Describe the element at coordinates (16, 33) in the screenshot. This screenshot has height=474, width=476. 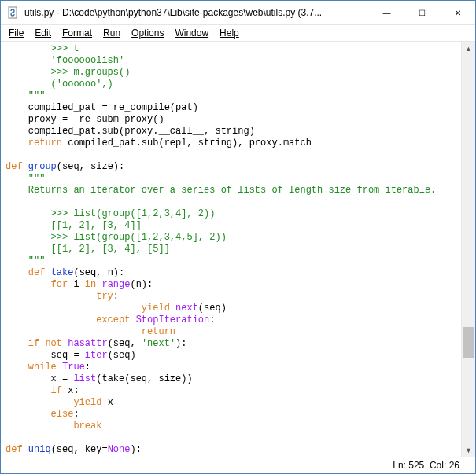
I see `menu-file-label: File` at that location.